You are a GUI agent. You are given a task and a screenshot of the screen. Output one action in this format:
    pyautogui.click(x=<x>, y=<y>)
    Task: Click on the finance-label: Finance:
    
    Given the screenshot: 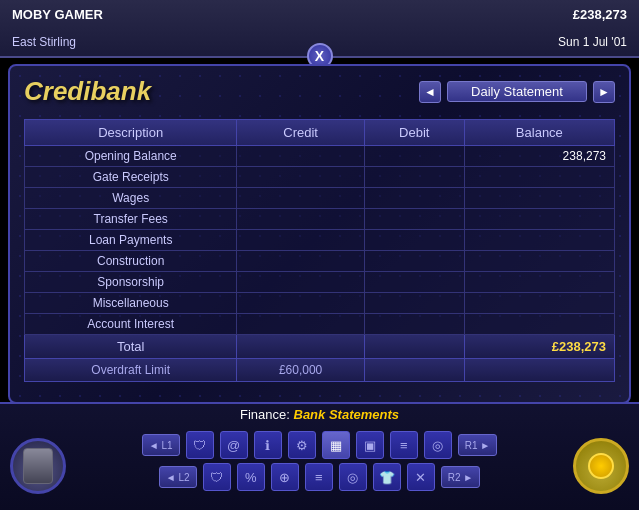 What is the action you would take?
    pyautogui.click(x=265, y=414)
    